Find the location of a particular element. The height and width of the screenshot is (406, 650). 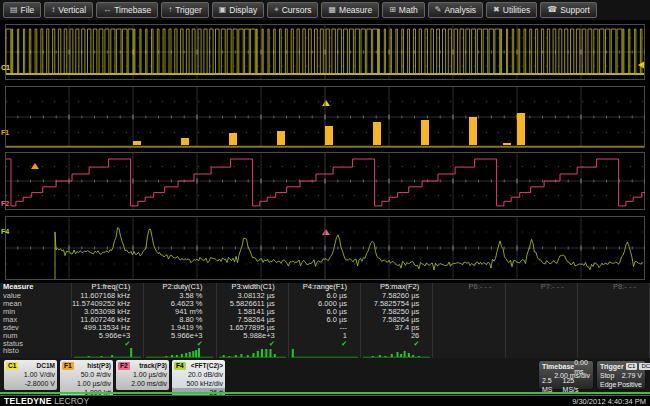

status-check-p7 is located at coordinates (542, 344).